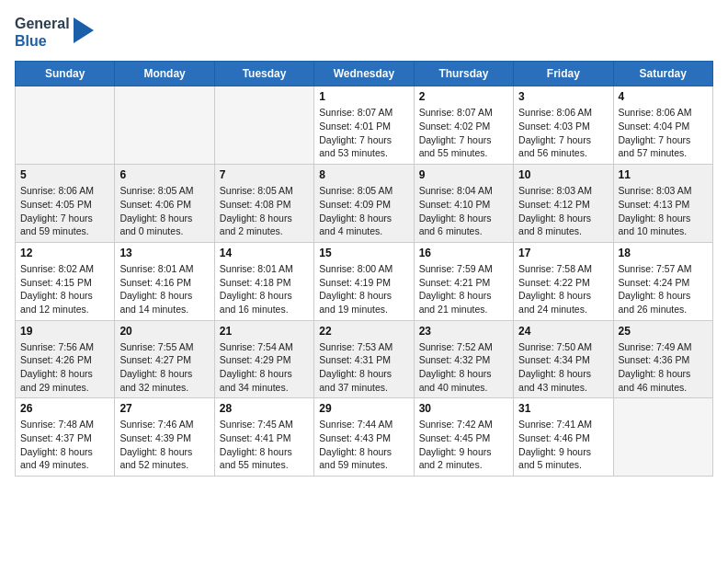 This screenshot has height=563, width=728. Describe the element at coordinates (563, 438) in the screenshot. I see `calendar-cell: 31Sunrise: 7:41 AM Sunset: 4:46 PM Dayli…` at that location.